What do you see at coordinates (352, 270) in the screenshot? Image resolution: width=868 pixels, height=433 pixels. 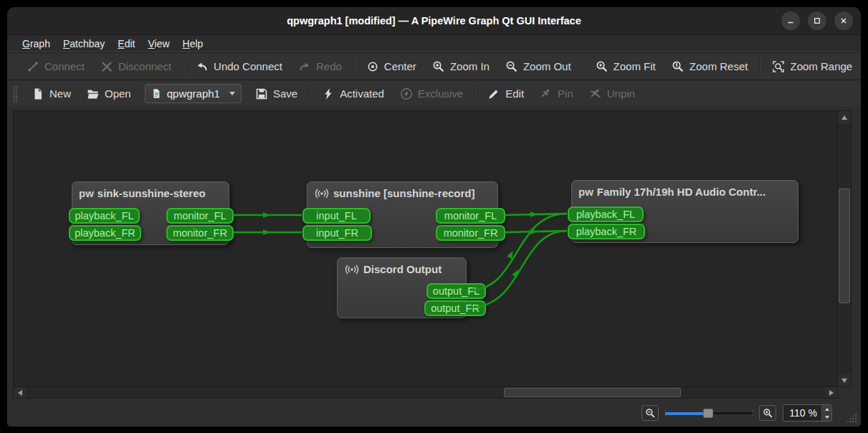 I see `stream-icon` at bounding box center [352, 270].